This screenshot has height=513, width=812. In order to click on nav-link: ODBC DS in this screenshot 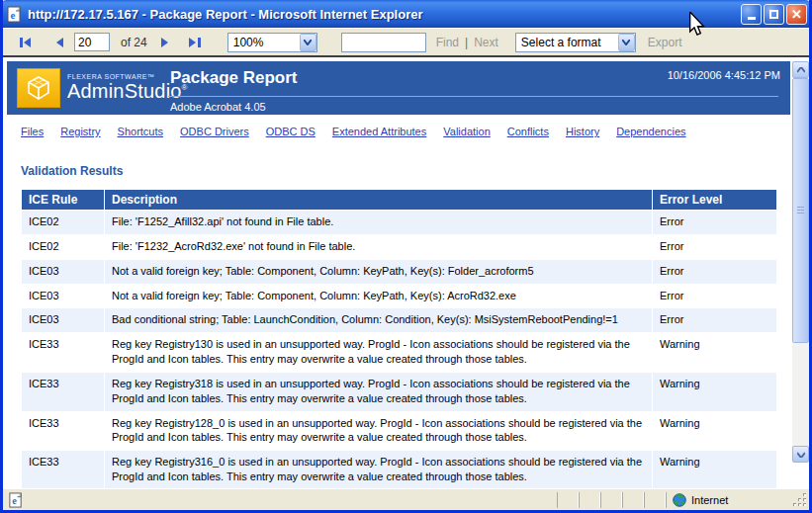, I will do `click(291, 131)`.